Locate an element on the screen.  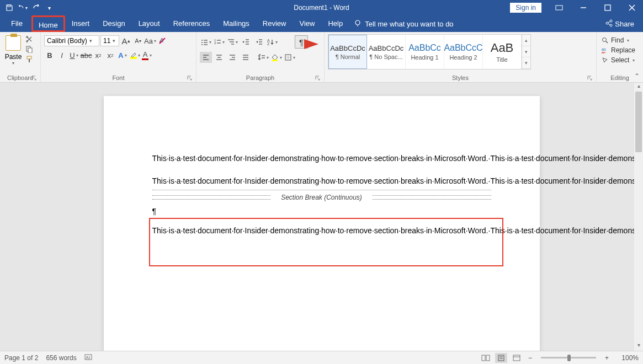
word-count: 656 words is located at coordinates (61, 358).